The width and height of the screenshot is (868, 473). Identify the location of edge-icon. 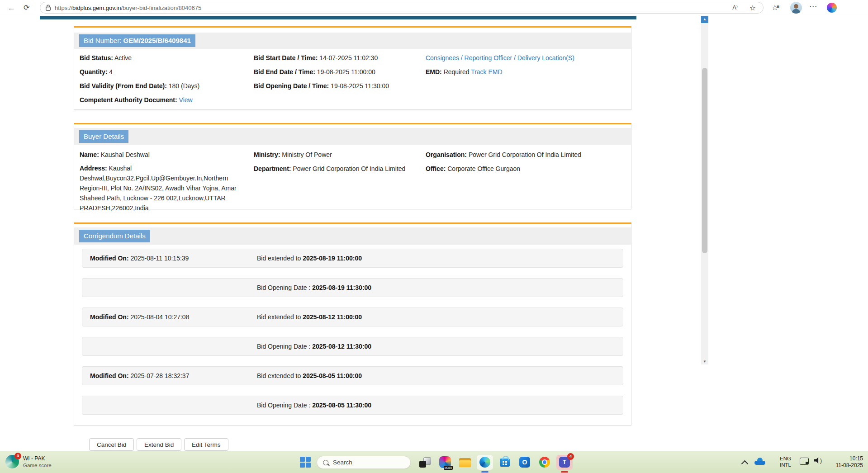
(485, 462).